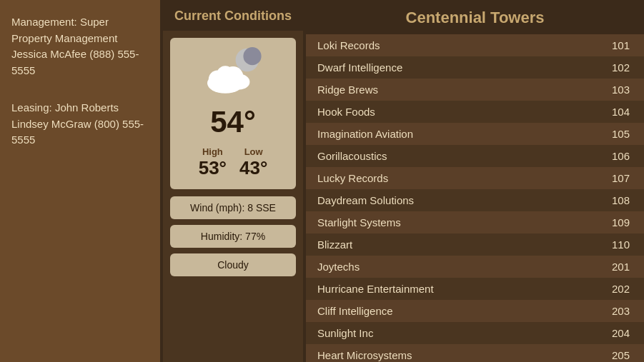  Describe the element at coordinates (615, 288) in the screenshot. I see `tenant-unit: 202` at that location.